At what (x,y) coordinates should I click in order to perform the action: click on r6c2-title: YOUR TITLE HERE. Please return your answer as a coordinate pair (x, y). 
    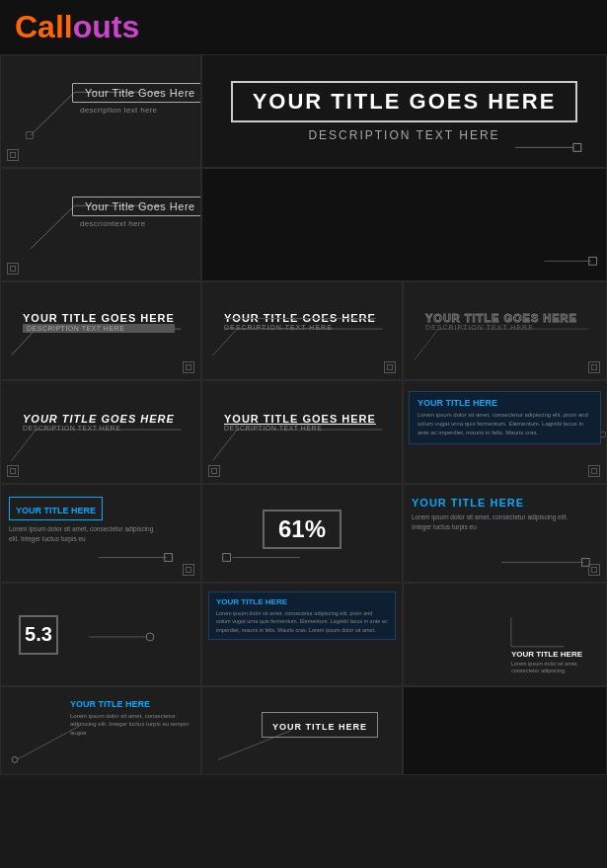
    Looking at the image, I should click on (302, 602).